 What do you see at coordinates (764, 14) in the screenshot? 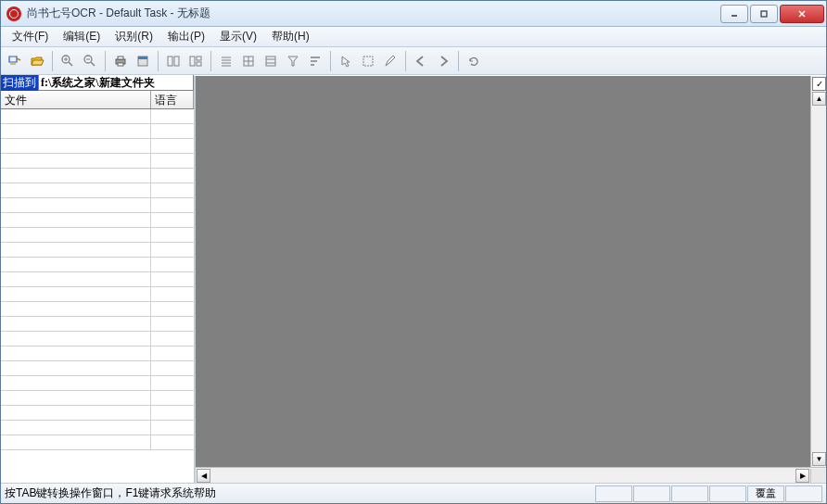
I see `maximize-button` at bounding box center [764, 14].